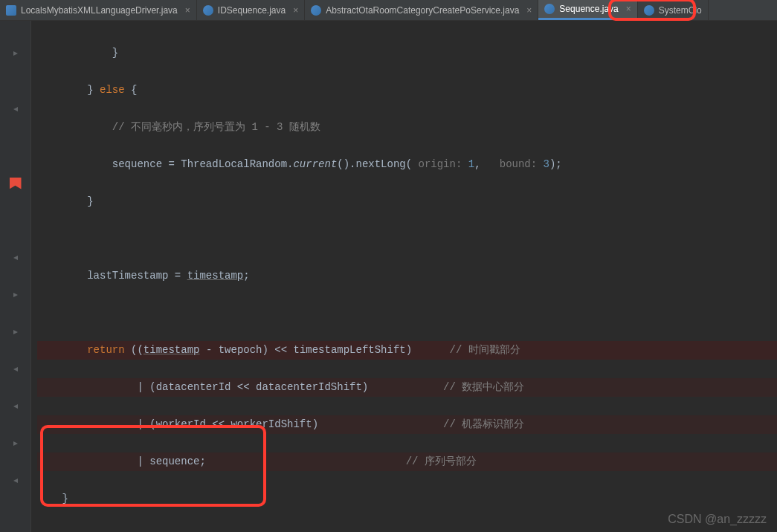 The image size is (777, 532). What do you see at coordinates (98, 10) in the screenshot?
I see `tab-locals-mybatis: LocalsMybatisXMLLanguageDriver.java ×` at bounding box center [98, 10].